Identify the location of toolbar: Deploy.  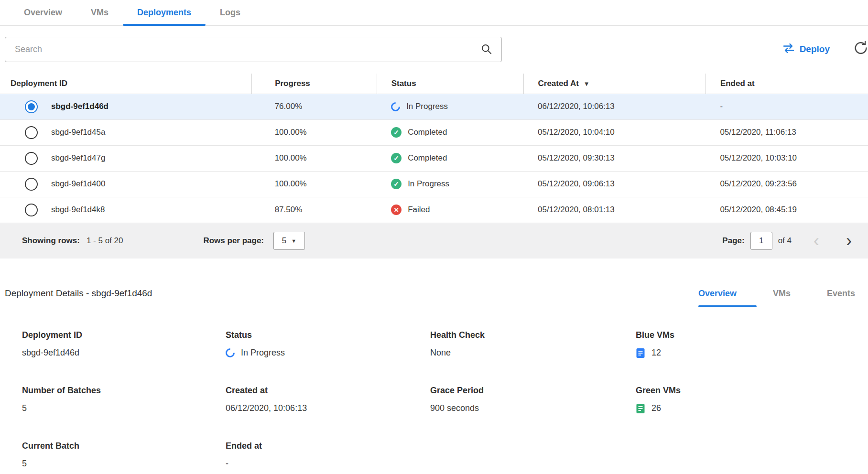
(434, 49).